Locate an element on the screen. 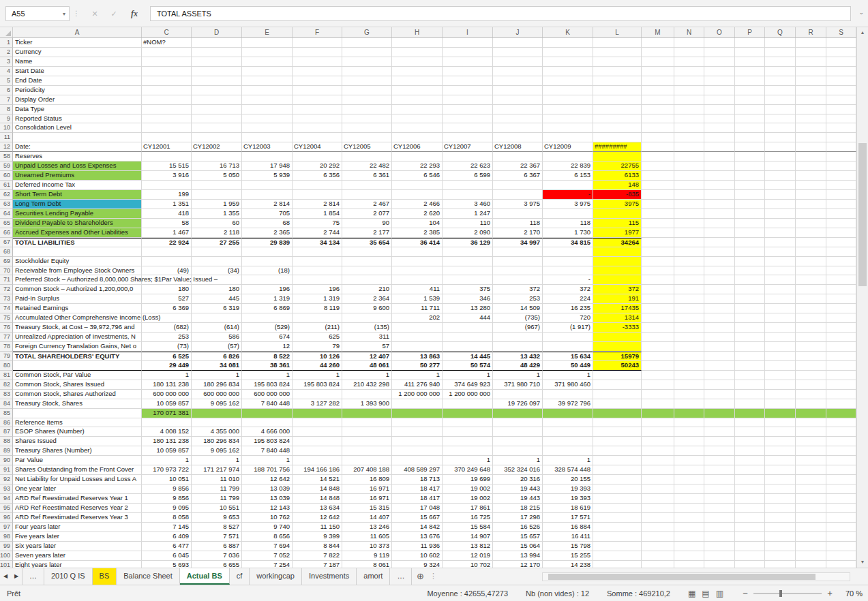  cell-A5: End Date is located at coordinates (78, 81).